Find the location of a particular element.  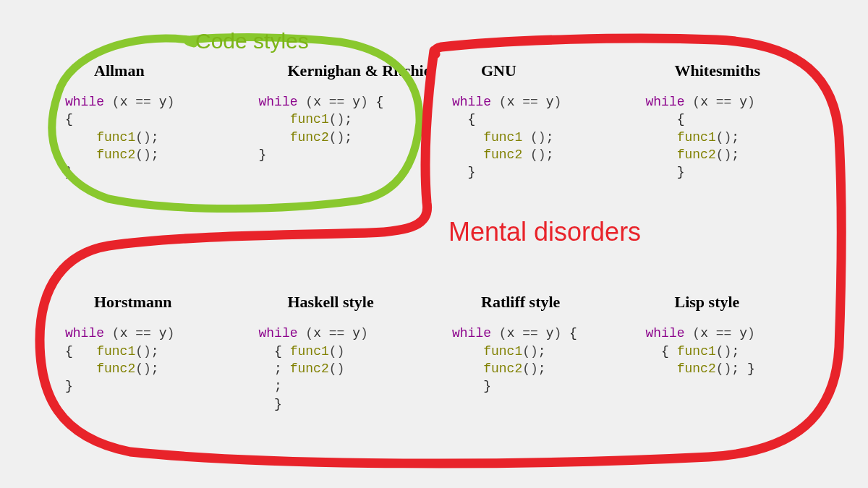

style-title: GNU is located at coordinates (542, 71).